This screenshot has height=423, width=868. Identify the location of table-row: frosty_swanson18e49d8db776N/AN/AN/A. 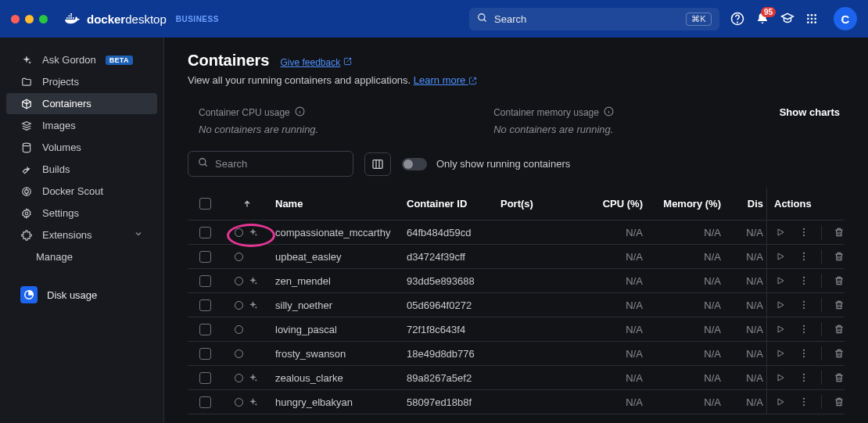
(516, 353).